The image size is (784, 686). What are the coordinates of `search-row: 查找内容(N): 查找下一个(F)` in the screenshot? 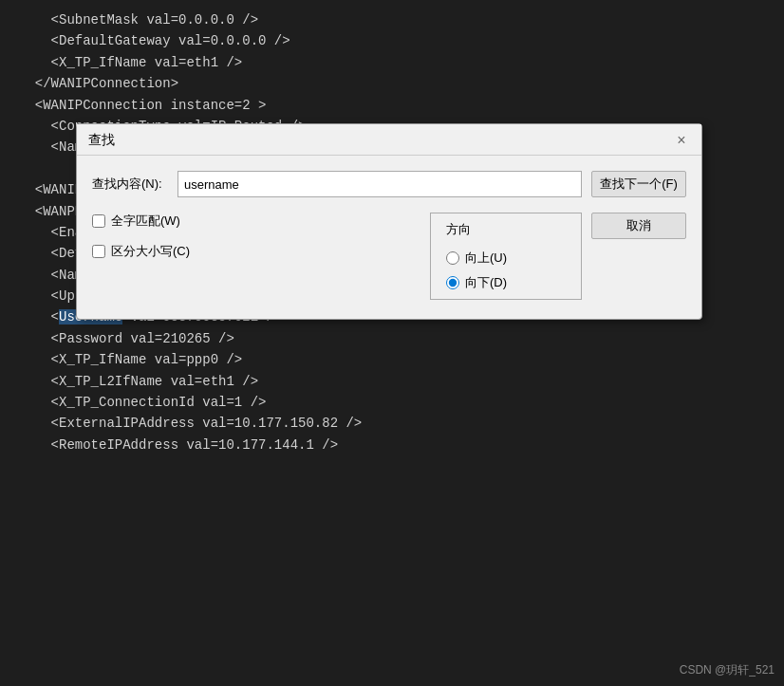 It's located at (389, 184).